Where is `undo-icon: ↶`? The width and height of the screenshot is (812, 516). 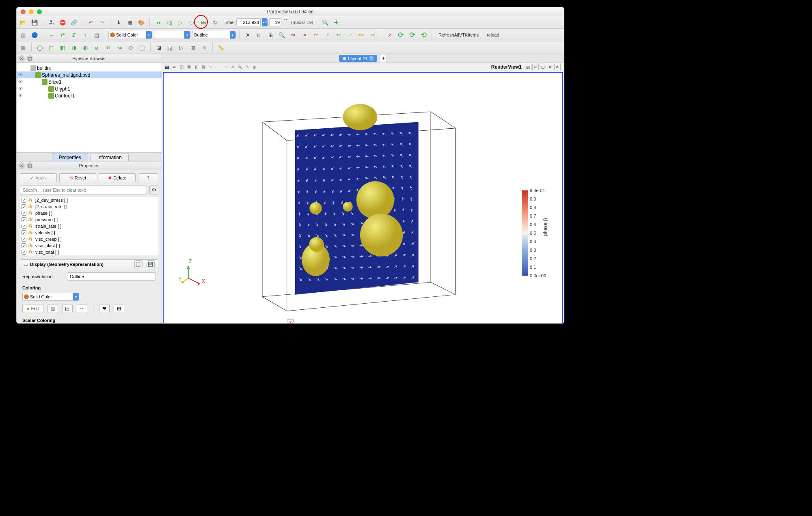 undo-icon: ↶ is located at coordinates (91, 22).